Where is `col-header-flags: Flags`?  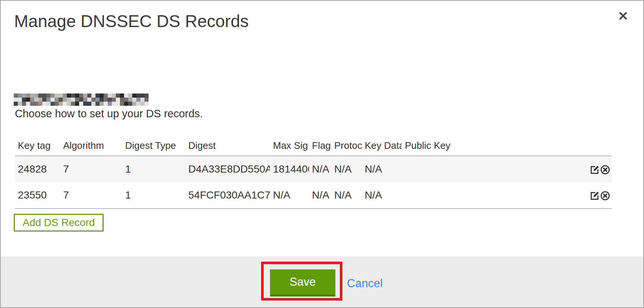
col-header-flags: Flags is located at coordinates (320, 147).